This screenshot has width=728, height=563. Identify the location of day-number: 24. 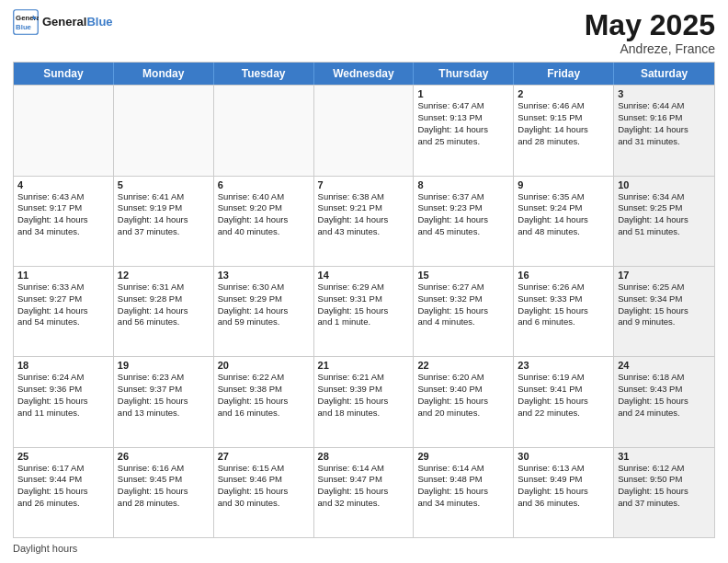
(664, 365).